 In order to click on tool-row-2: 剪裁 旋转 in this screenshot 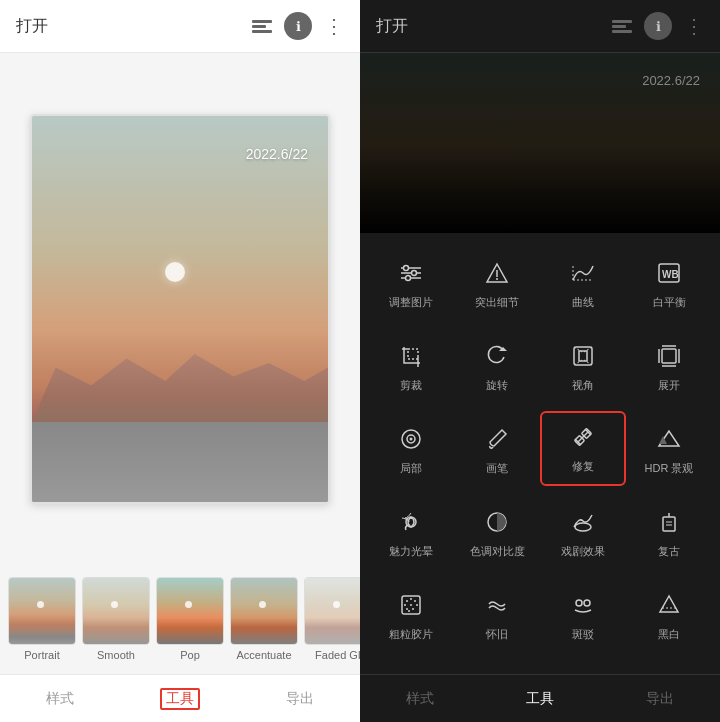, I will do `click(540, 366)`.